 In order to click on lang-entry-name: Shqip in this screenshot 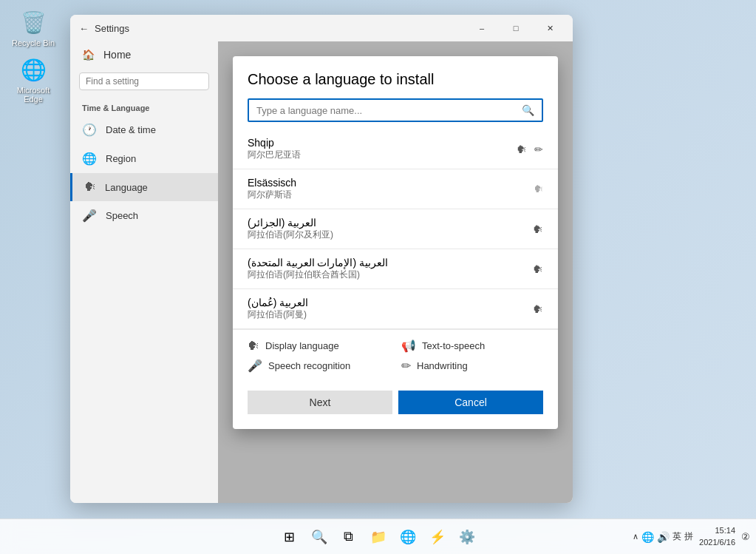, I will do `click(274, 143)`.